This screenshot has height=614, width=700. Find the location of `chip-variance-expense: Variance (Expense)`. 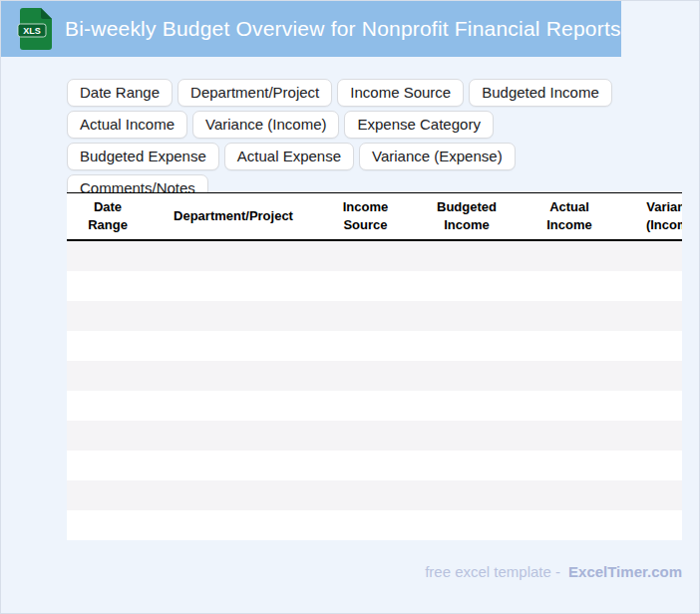

chip-variance-expense: Variance (Expense) is located at coordinates (437, 156).